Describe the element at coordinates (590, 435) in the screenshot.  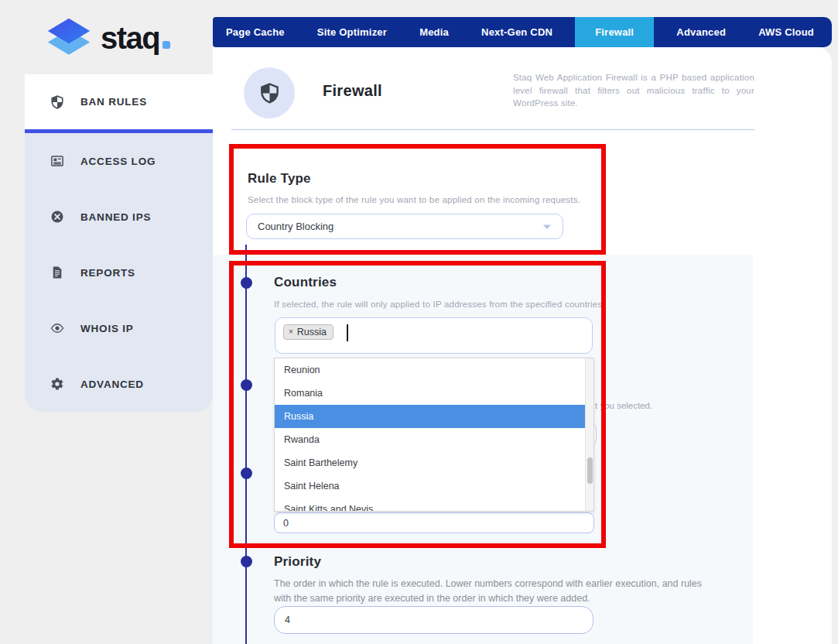
I see `dropdown-scrollbar` at that location.